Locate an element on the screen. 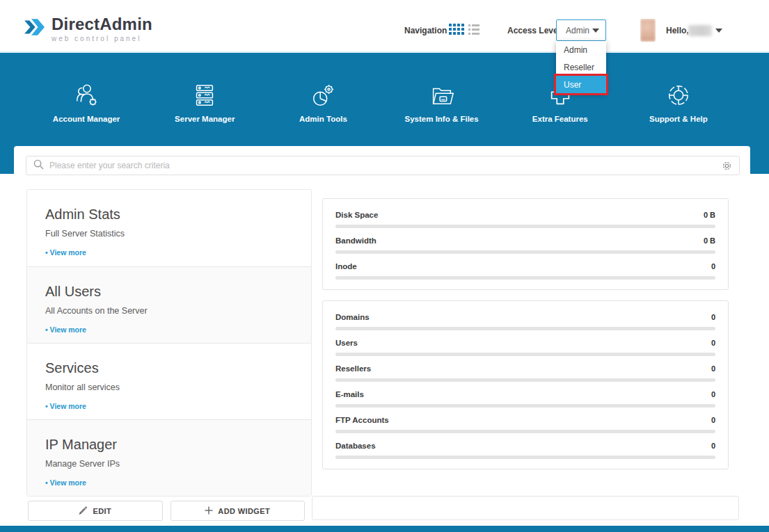 The height and width of the screenshot is (532, 769). search-input is located at coordinates (386, 166).